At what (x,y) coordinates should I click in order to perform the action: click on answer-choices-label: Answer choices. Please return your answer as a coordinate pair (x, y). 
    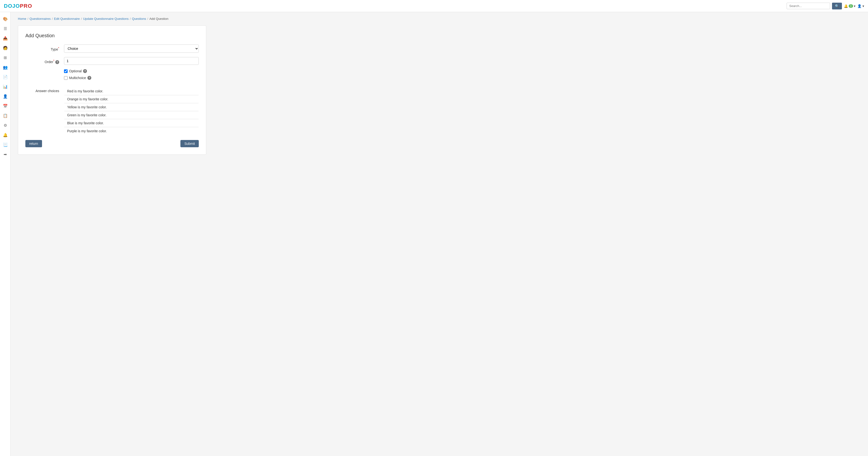
    Looking at the image, I should click on (42, 90).